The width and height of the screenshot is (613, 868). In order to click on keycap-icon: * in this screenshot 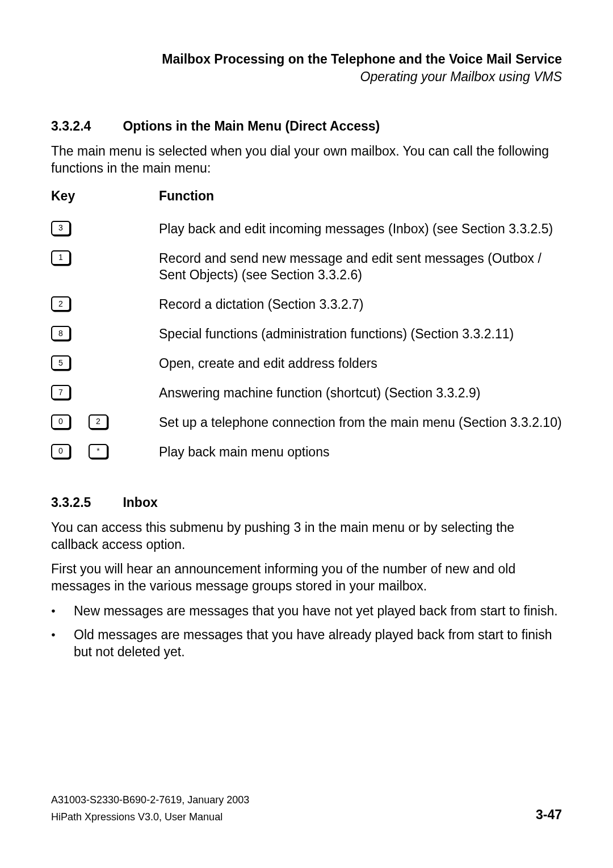, I will do `click(98, 451)`.